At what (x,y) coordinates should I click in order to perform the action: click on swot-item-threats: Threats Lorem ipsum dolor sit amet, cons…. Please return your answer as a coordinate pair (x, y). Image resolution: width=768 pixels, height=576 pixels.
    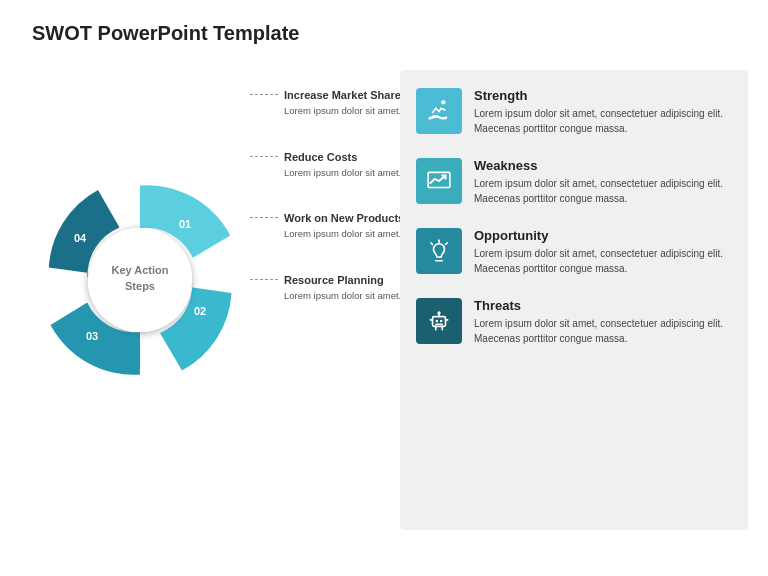
    Looking at the image, I should click on (574, 322).